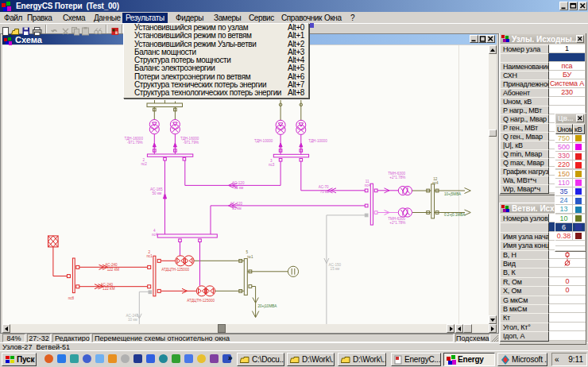 This screenshot has width=588, height=367. I want to click on svg-text: 15 км, so click(335, 268).